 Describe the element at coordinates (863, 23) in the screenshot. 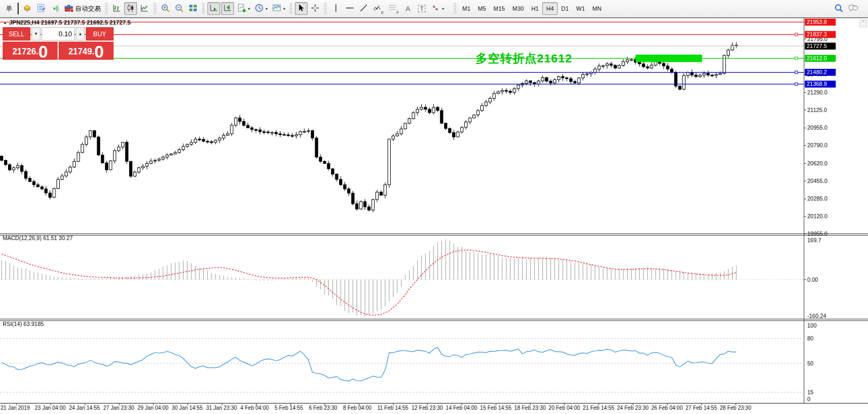

I see `scrollbar-up-button: ⌃` at that location.